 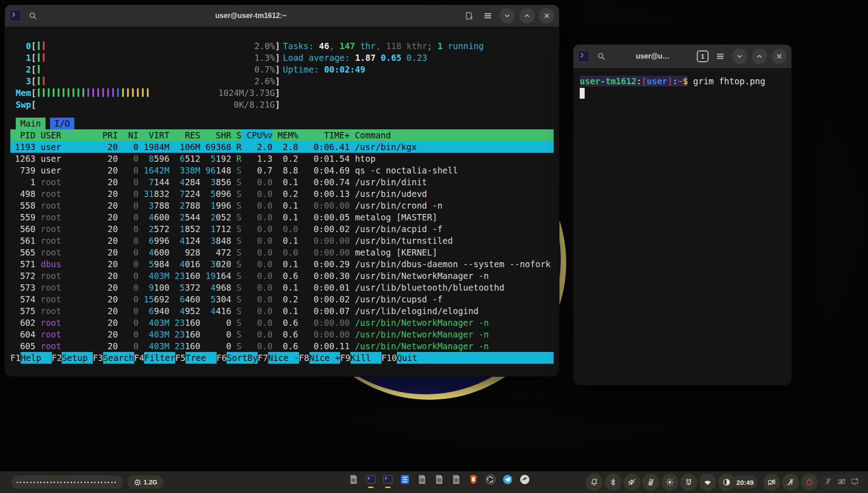 I want to click on fkey-f3: F3, so click(x=98, y=358).